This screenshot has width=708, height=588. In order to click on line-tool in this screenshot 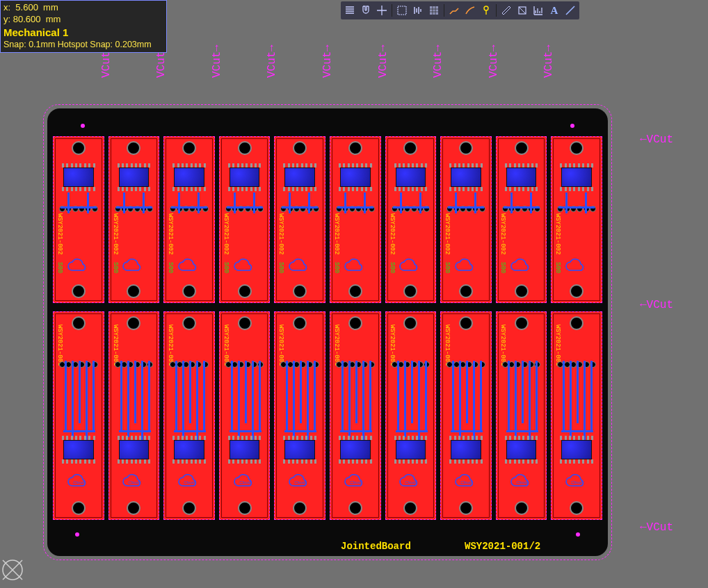, I will do `click(570, 10)`.